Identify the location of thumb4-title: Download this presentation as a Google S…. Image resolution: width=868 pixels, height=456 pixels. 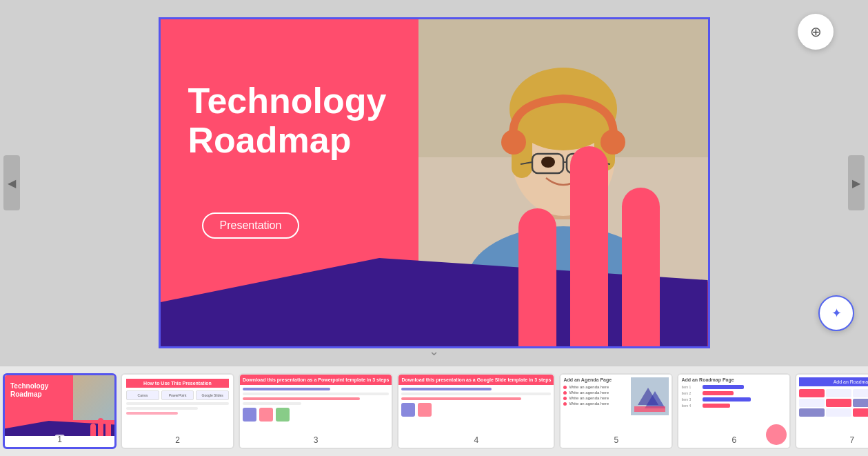
(476, 379).